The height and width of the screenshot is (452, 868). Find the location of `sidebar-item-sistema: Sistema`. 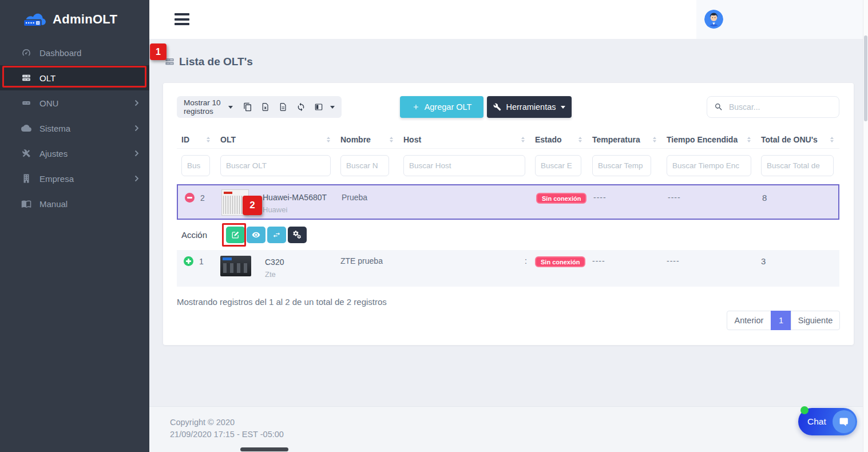

sidebar-item-sistema: Sistema is located at coordinates (74, 128).